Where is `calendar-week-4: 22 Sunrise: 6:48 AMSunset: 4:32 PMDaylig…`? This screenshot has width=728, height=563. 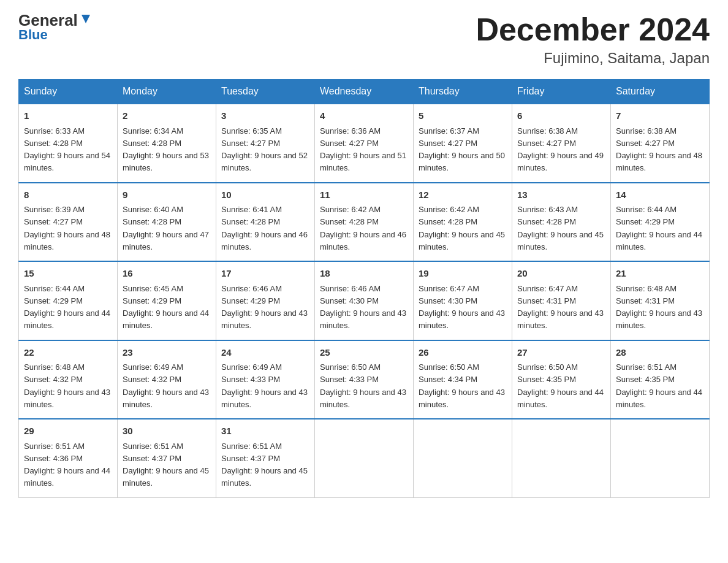
calendar-week-4: 22 Sunrise: 6:48 AMSunset: 4:32 PMDaylig… is located at coordinates (364, 380).